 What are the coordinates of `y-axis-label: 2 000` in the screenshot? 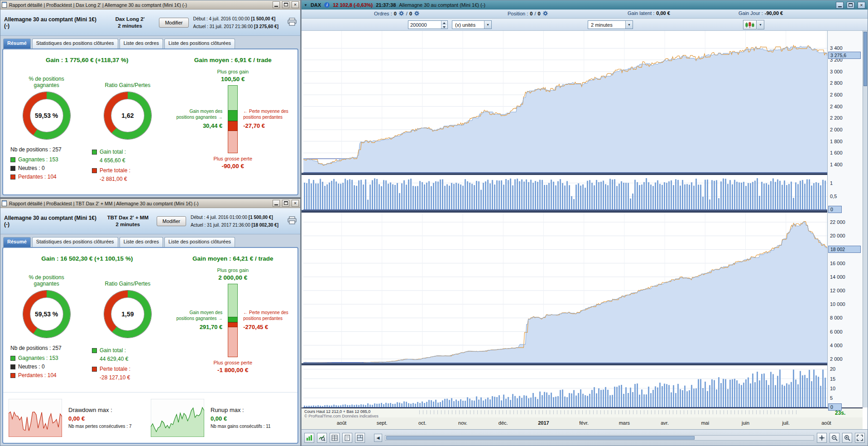 It's located at (846, 359).